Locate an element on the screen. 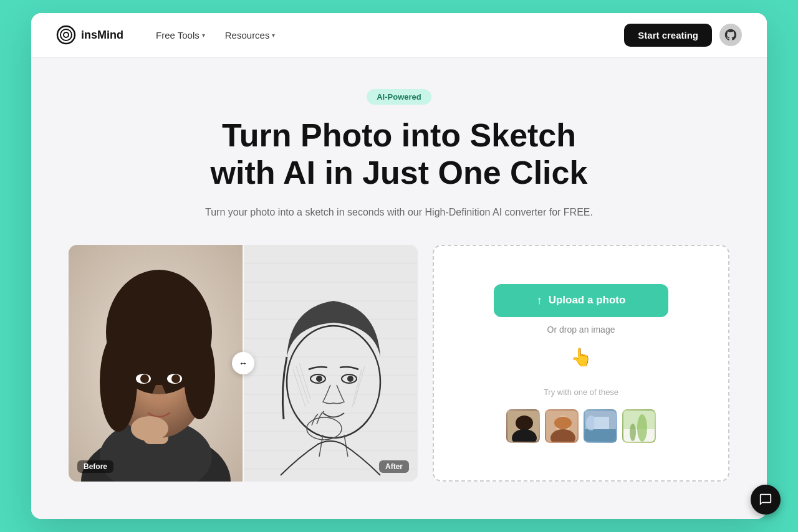  chat-button is located at coordinates (766, 500).